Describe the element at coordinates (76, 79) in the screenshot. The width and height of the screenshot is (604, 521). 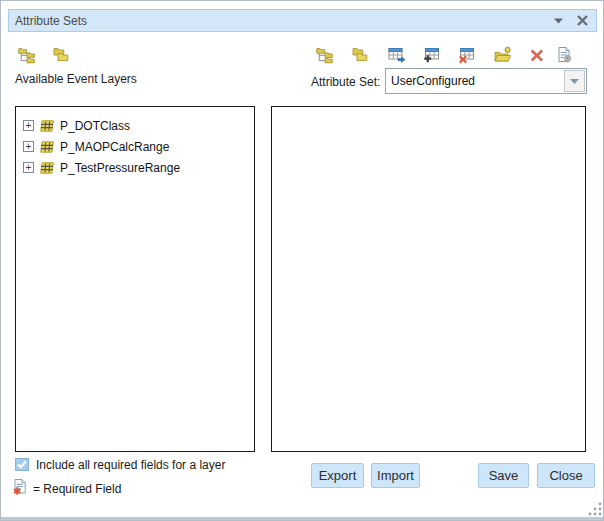
I see `available-layers-label: Available Event Layers` at that location.